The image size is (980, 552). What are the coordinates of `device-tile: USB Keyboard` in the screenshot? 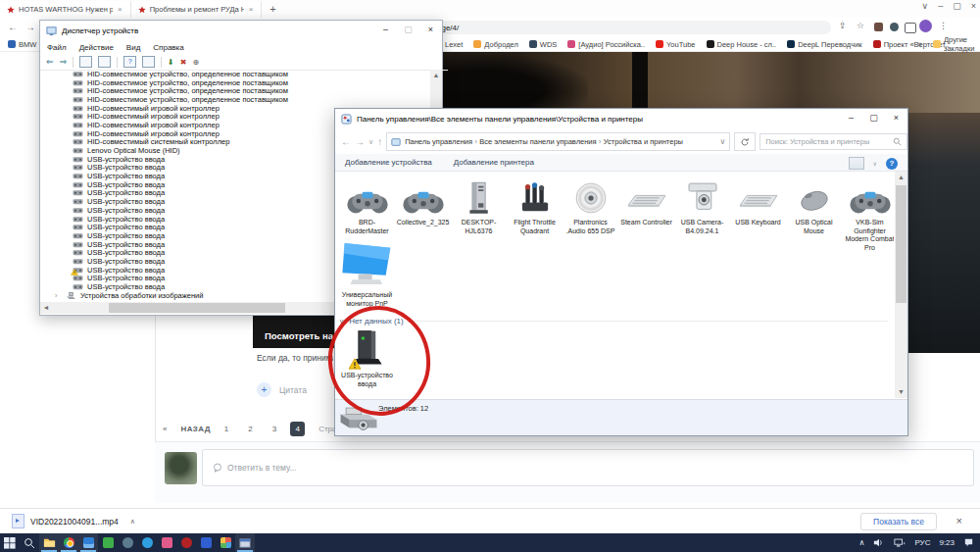 It's located at (759, 214).